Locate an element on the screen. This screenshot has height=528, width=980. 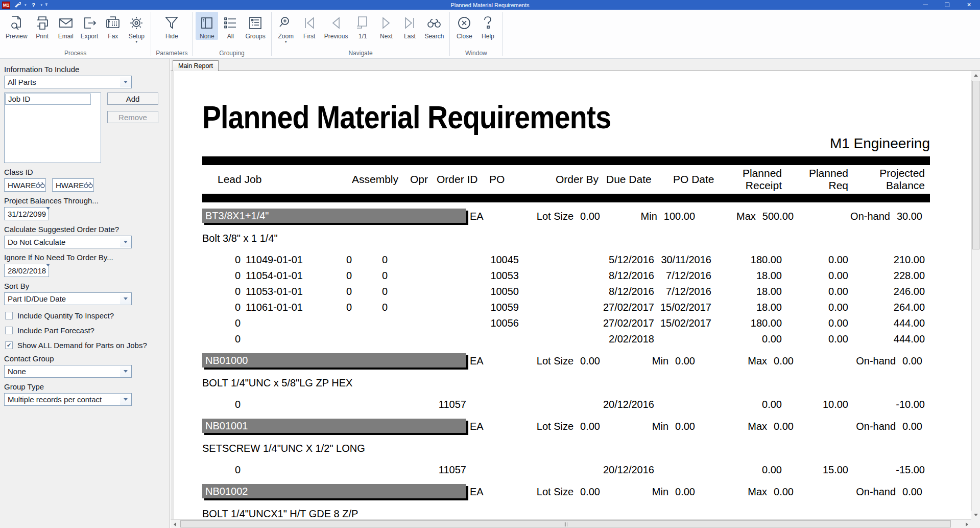
max-value: 0.00 is located at coordinates (783, 492).